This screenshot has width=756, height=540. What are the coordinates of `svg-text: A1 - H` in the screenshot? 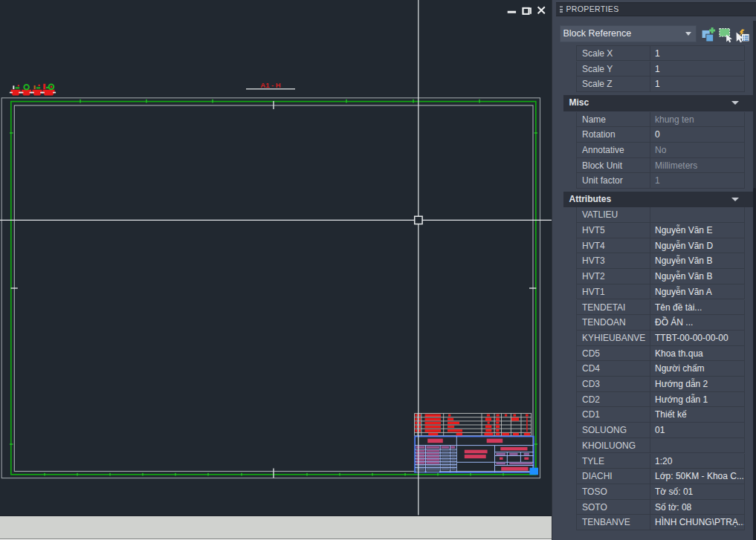 It's located at (271, 85).